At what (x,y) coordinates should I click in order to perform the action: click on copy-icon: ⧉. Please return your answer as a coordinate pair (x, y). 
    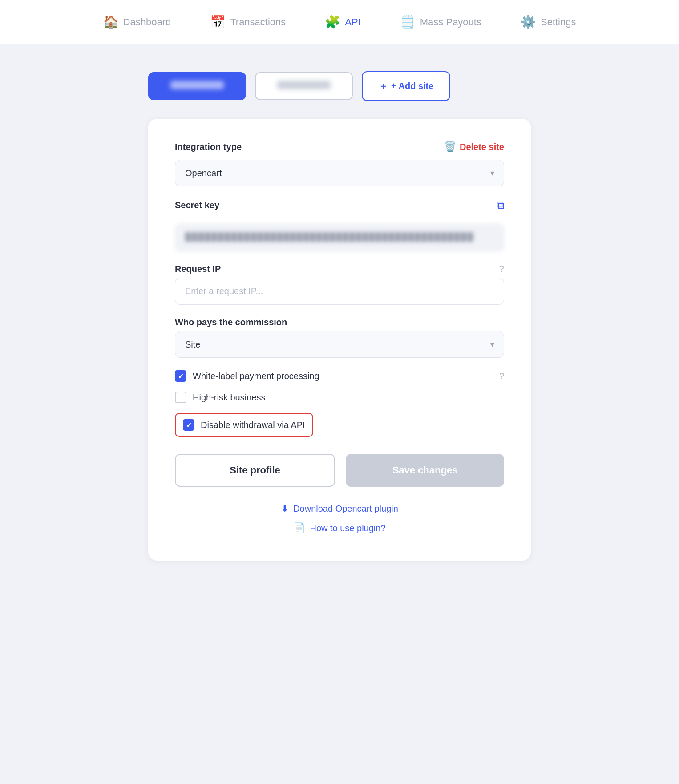
    Looking at the image, I should click on (500, 205).